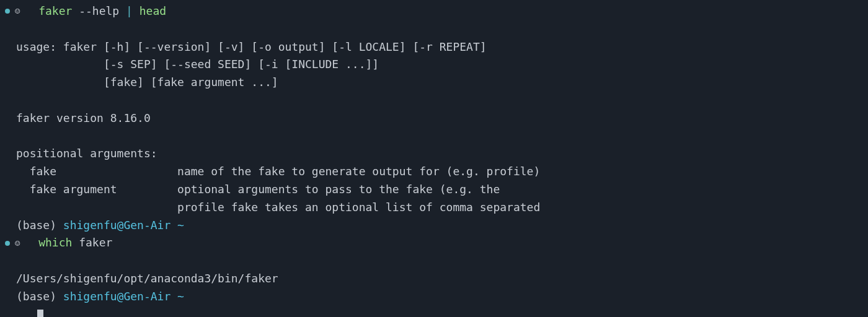  Describe the element at coordinates (434, 311) in the screenshot. I see `cursor-line` at that location.